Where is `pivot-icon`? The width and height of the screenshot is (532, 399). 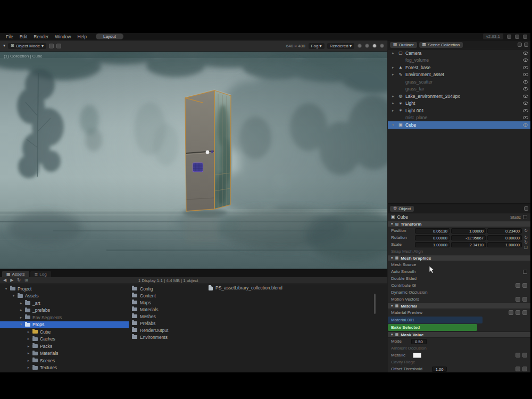
pivot-icon is located at coordinates (59, 46).